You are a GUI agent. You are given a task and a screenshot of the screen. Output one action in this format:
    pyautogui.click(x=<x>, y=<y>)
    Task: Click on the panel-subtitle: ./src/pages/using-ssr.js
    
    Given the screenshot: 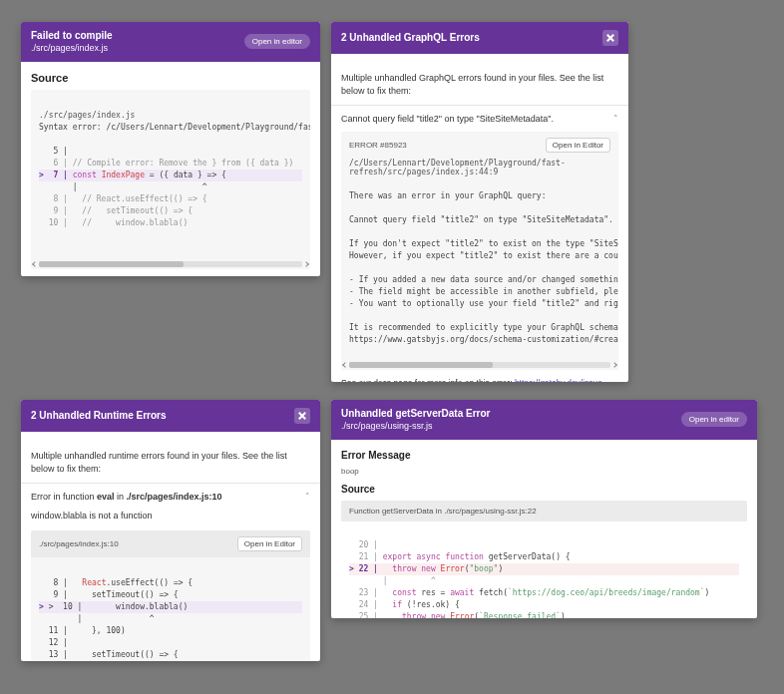 What is the action you would take?
    pyautogui.click(x=416, y=427)
    